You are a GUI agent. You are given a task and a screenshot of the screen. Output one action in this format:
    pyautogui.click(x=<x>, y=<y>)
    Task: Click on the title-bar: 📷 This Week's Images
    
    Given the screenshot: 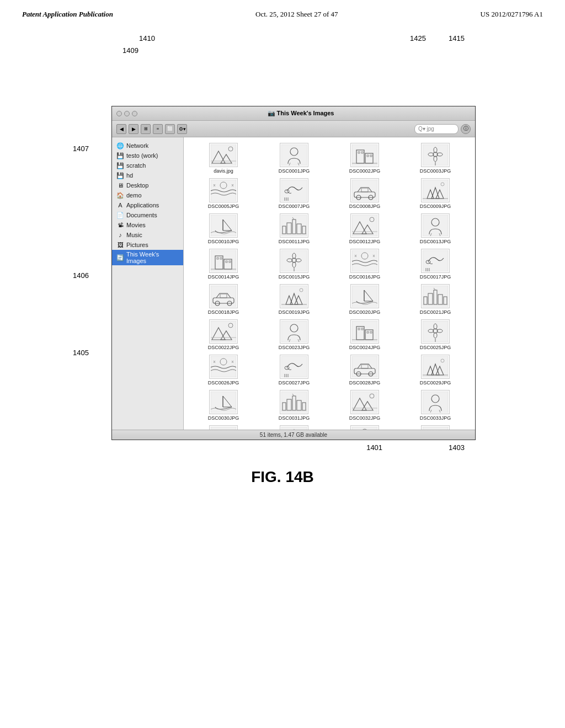 What is the action you would take?
    pyautogui.click(x=294, y=114)
    